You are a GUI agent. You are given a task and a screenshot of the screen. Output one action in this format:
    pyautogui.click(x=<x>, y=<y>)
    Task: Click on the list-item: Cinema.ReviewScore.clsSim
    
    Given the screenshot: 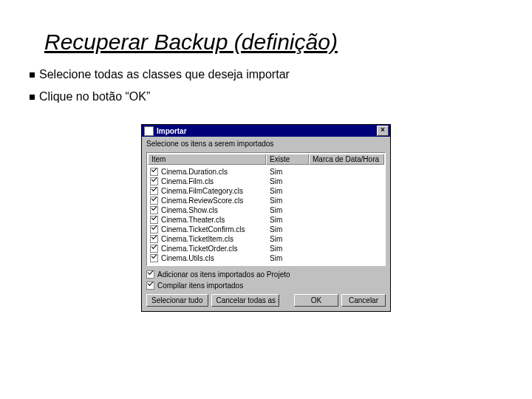 What is the action you would take?
    pyautogui.click(x=266, y=201)
    